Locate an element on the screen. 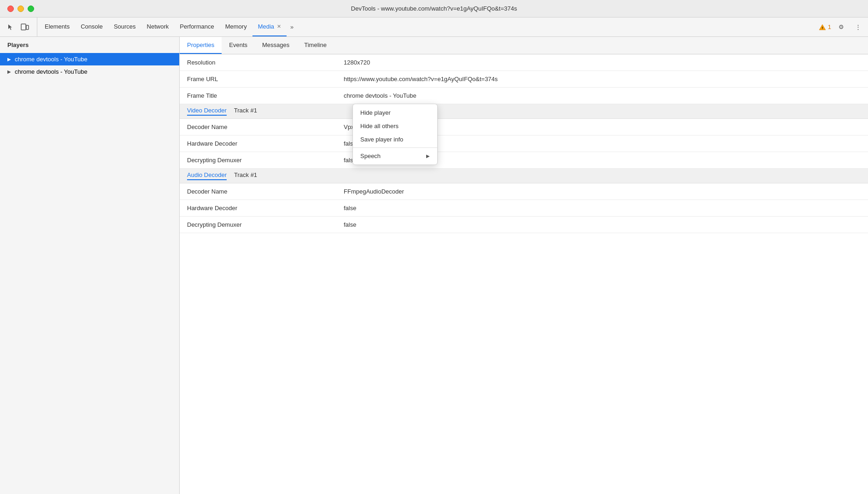 Image resolution: width=868 pixels, height=494 pixels. context-menu-item-hide-player: Hide player is located at coordinates (395, 112).